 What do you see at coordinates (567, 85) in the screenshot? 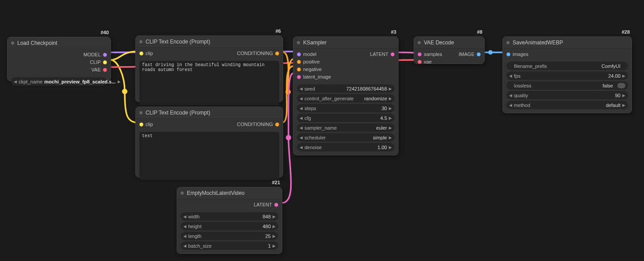
I see `widget-lossless: ◀lossless false` at bounding box center [567, 85].